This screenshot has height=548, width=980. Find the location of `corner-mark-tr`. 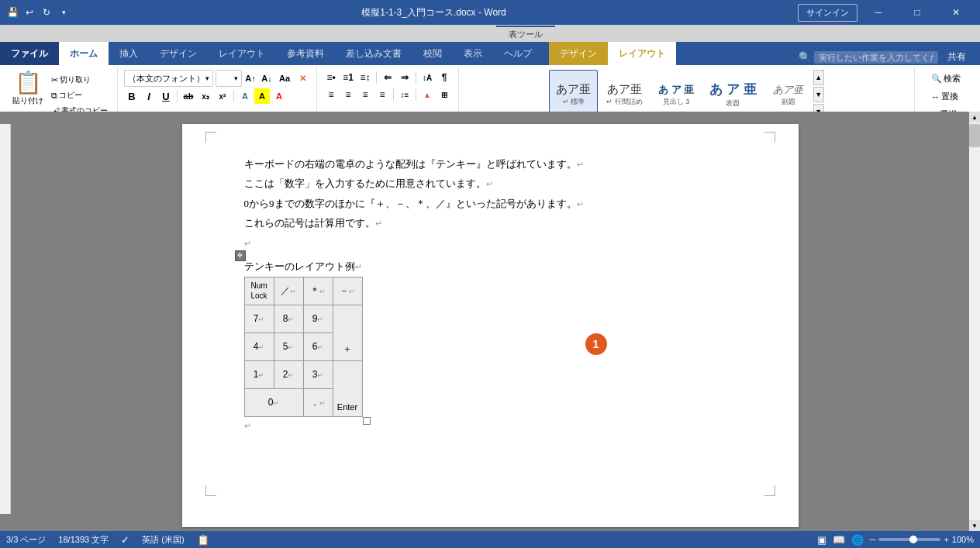

corner-mark-tr is located at coordinates (770, 137).